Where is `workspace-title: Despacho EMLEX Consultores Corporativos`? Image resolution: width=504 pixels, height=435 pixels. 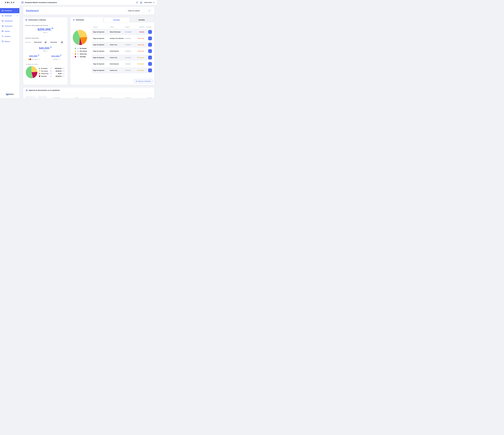 workspace-title: Despacho EMLEX Consultores Corporativos is located at coordinates (41, 2).